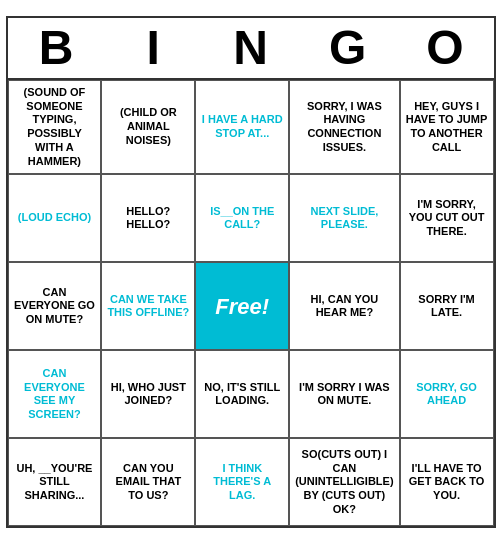 This screenshot has width=501, height=544. What do you see at coordinates (242, 218) in the screenshot?
I see `bingo-cell: IS__ON THE CALL?` at bounding box center [242, 218].